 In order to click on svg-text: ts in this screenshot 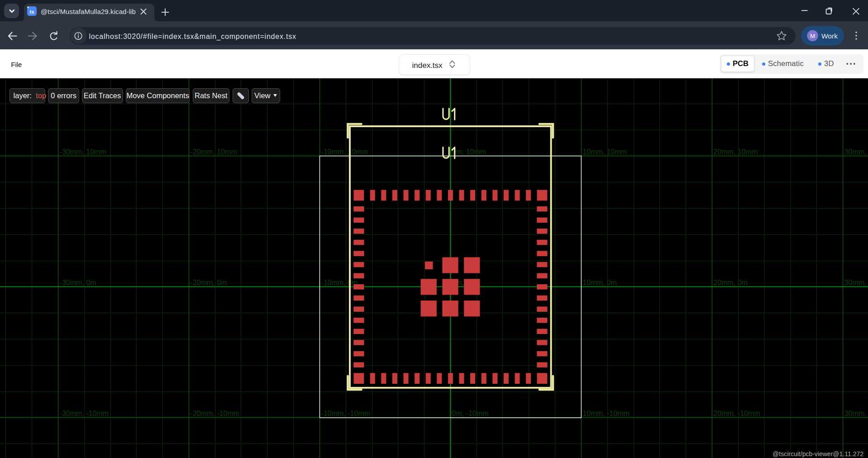, I will do `click(32, 12)`.